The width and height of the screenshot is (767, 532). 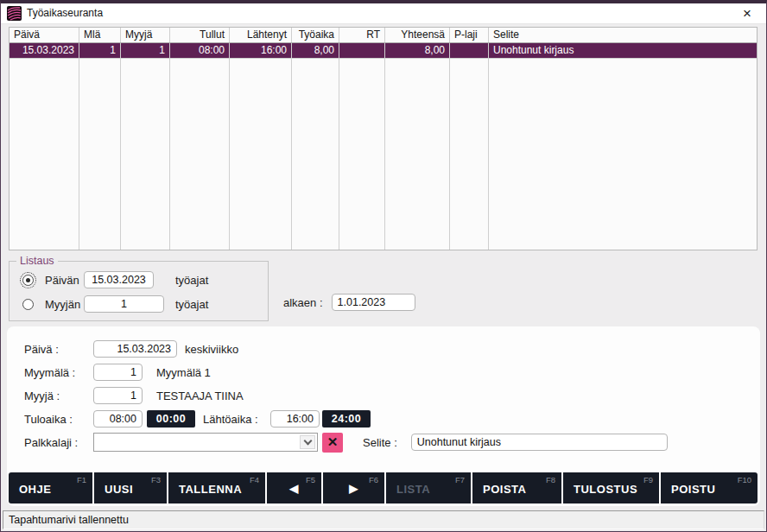 What do you see at coordinates (130, 488) in the screenshot?
I see `uusi-button: F3 UUSI` at bounding box center [130, 488].